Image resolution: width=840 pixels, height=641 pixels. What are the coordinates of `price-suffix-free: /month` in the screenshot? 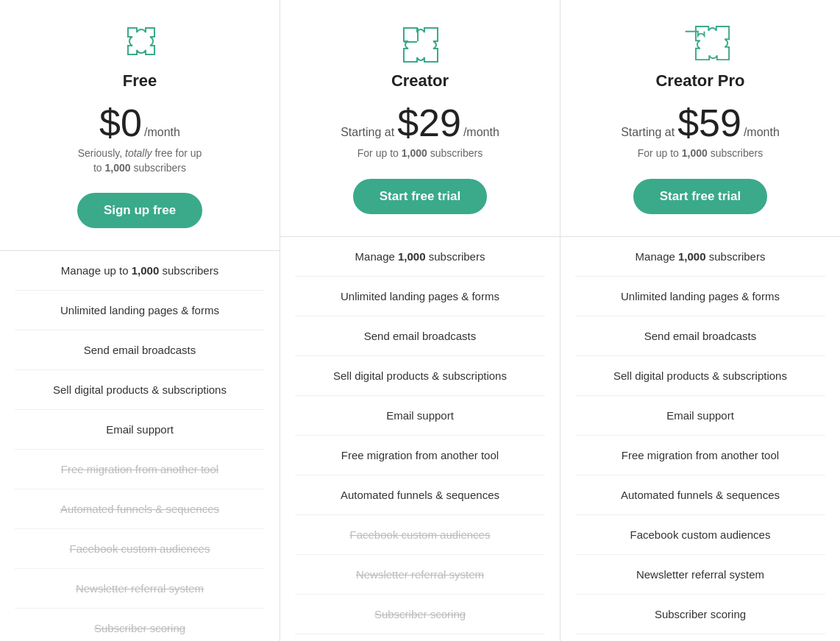 It's located at (162, 132).